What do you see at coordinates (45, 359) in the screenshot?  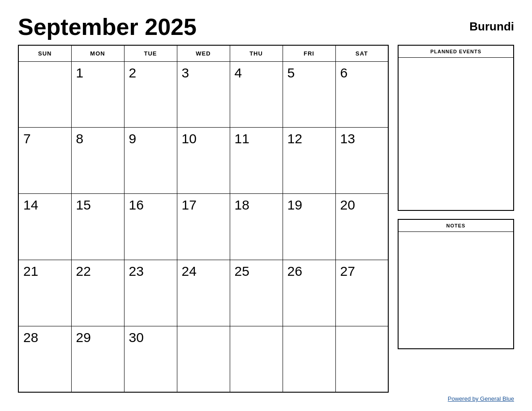 I see `calendar-day: 28` at bounding box center [45, 359].